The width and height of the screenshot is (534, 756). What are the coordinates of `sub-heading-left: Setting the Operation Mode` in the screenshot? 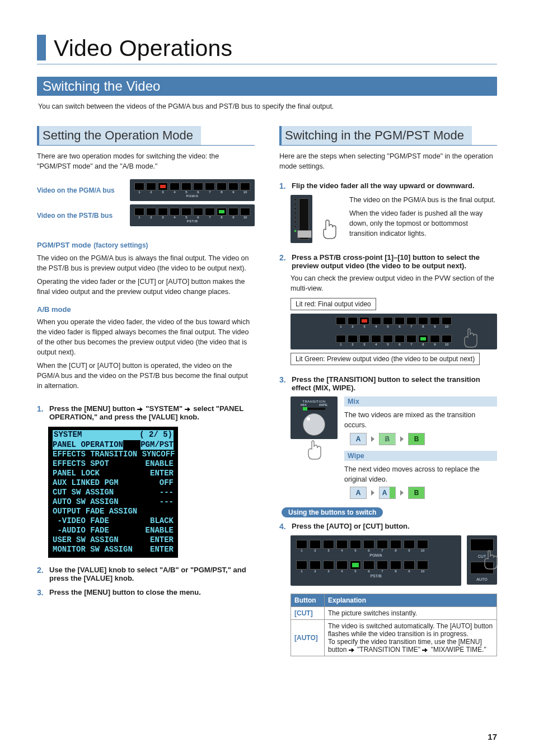 It's located at (146, 136).